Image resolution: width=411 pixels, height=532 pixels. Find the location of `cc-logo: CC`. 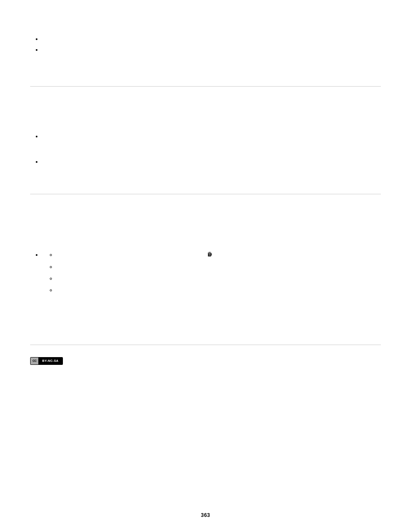

cc-logo: CC is located at coordinates (34, 361).